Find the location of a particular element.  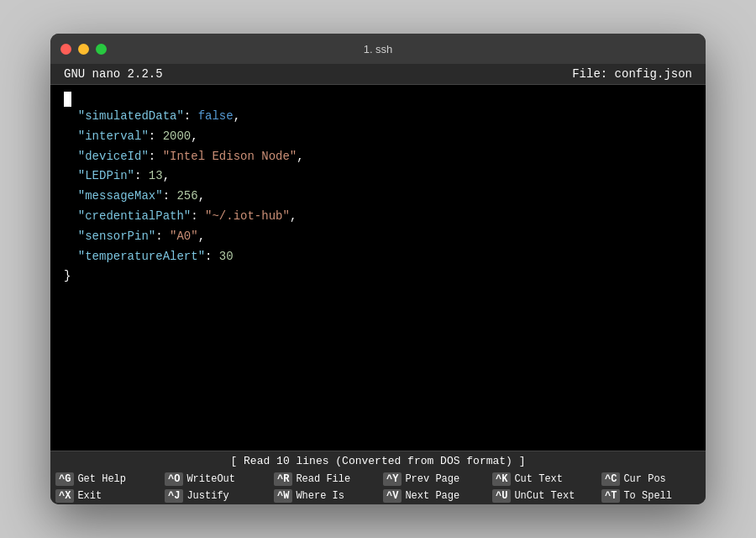

shortcut-label-where-is: Where Is is located at coordinates (320, 496).